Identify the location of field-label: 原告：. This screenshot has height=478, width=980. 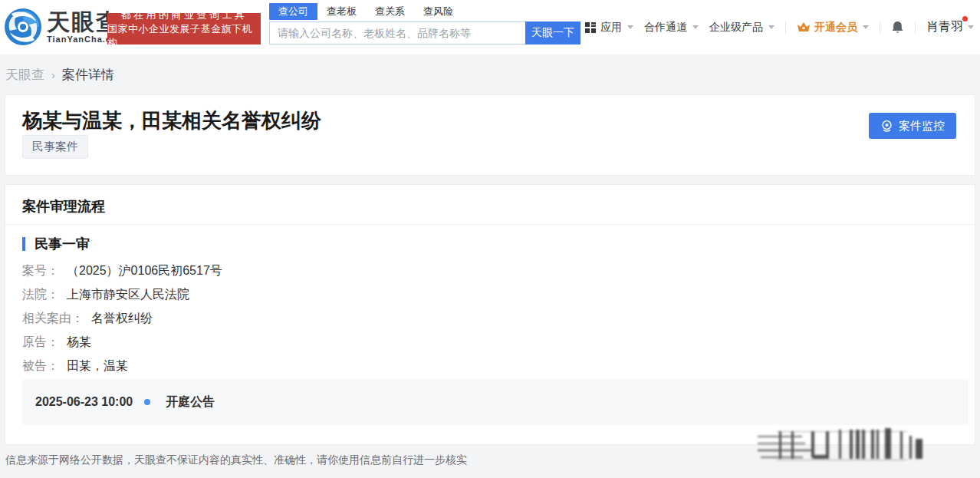
(41, 342).